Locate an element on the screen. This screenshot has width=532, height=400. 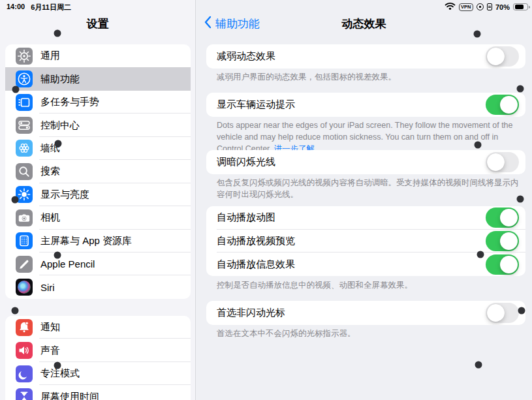
date: 6月11日周二 is located at coordinates (51, 8).